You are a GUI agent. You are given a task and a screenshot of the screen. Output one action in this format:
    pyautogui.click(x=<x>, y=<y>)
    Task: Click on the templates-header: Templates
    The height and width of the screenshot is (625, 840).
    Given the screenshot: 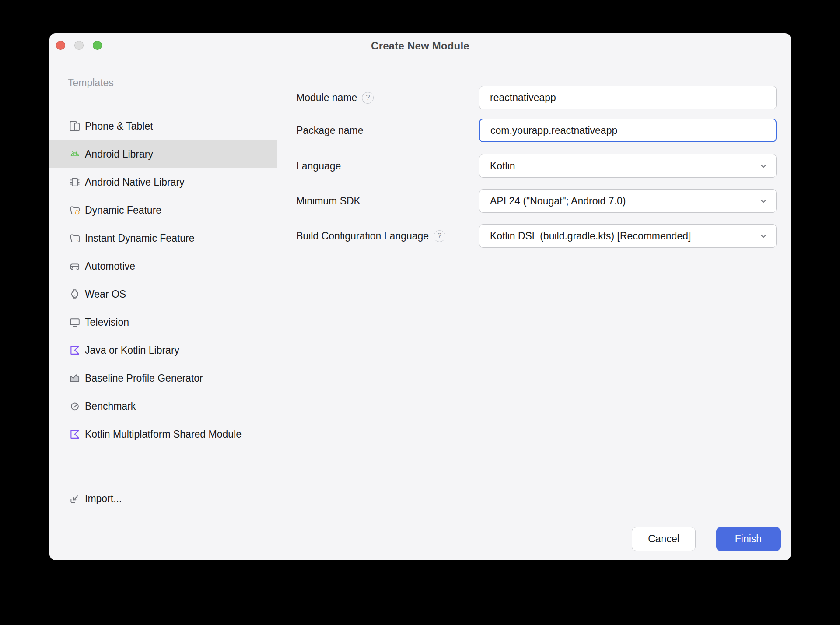 What is the action you would take?
    pyautogui.click(x=91, y=83)
    